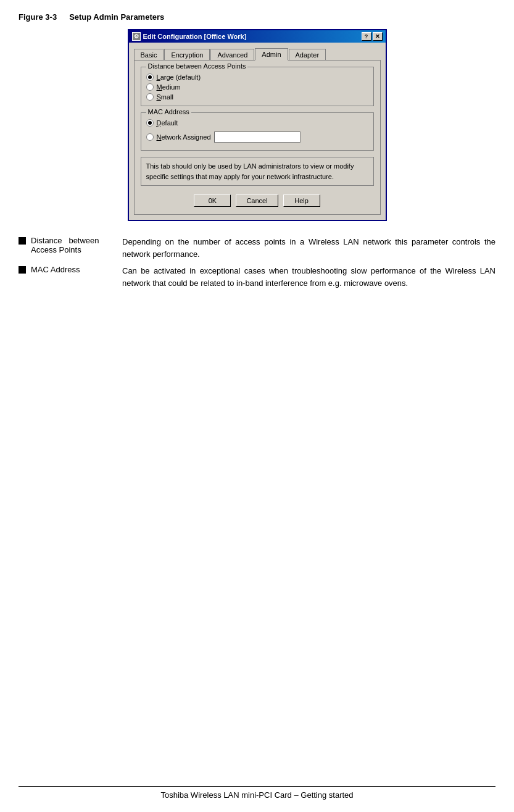 Image resolution: width=514 pixels, height=812 pixels. Describe the element at coordinates (232, 54) in the screenshot. I see `tab-advanced: Advanced` at that location.